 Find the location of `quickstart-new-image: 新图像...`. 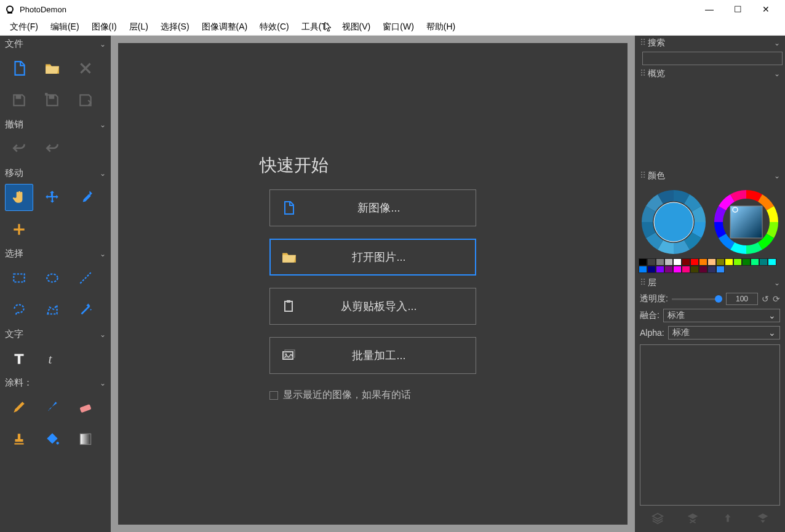

quickstart-new-image: 新图像... is located at coordinates (373, 208).